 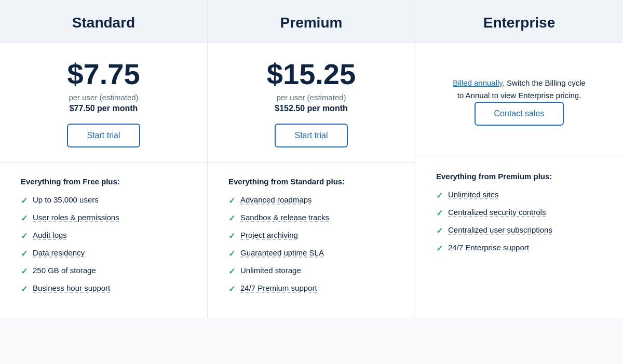 I want to click on list-item: ✓Advanced roadmaps, so click(x=312, y=200).